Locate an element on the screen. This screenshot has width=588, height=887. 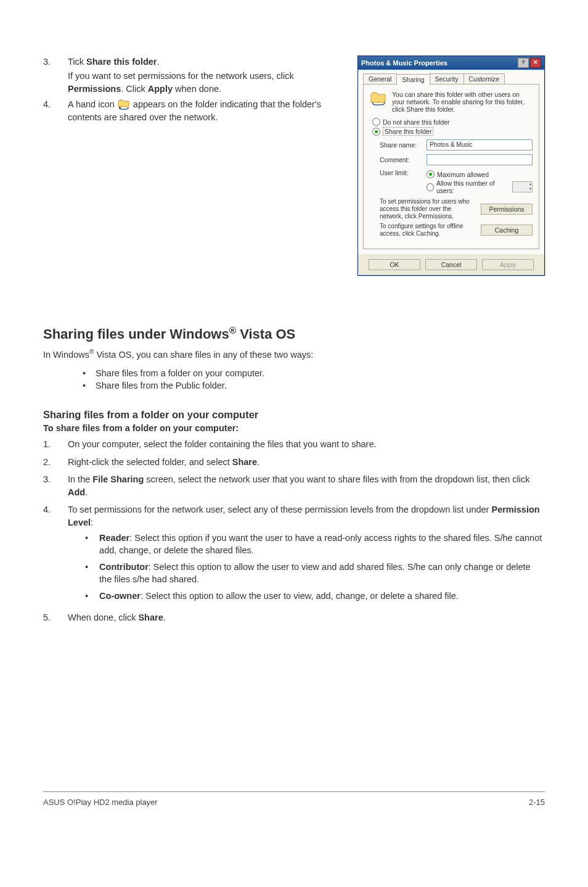
s1-body: On your computer, select the folder cont… is located at coordinates (306, 444).